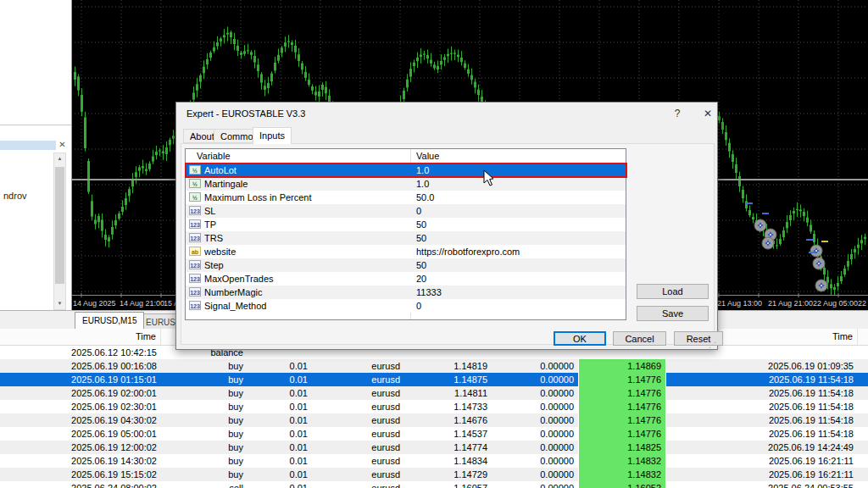 The image size is (868, 488). What do you see at coordinates (434, 474) in the screenshot?
I see `history-row: 2025.06.19 15:15:02buy0.01eurusd1.147290…` at bounding box center [434, 474].